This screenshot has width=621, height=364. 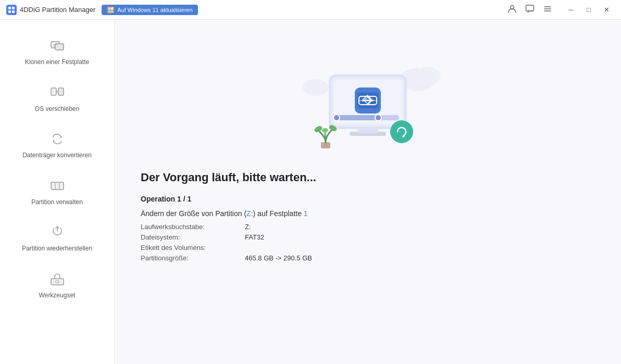 What do you see at coordinates (193, 237) in the screenshot?
I see `filesystem-label: Dateisystem:` at bounding box center [193, 237].